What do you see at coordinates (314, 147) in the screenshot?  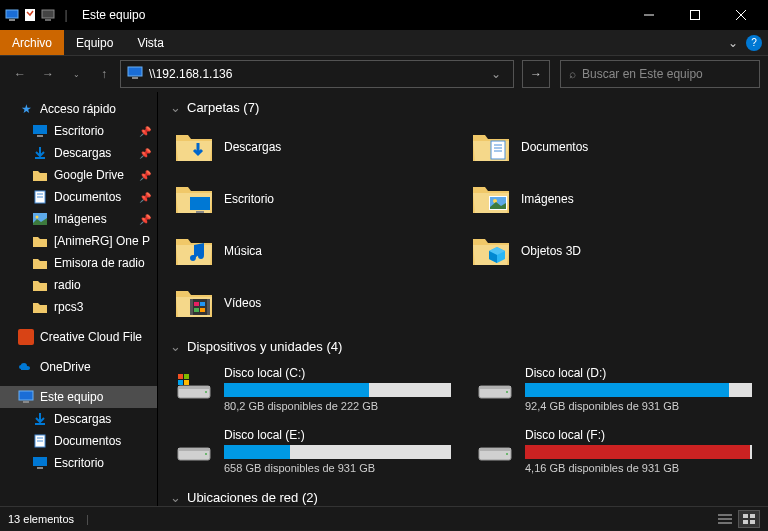 I see `folder-item: Descargas` at bounding box center [314, 147].